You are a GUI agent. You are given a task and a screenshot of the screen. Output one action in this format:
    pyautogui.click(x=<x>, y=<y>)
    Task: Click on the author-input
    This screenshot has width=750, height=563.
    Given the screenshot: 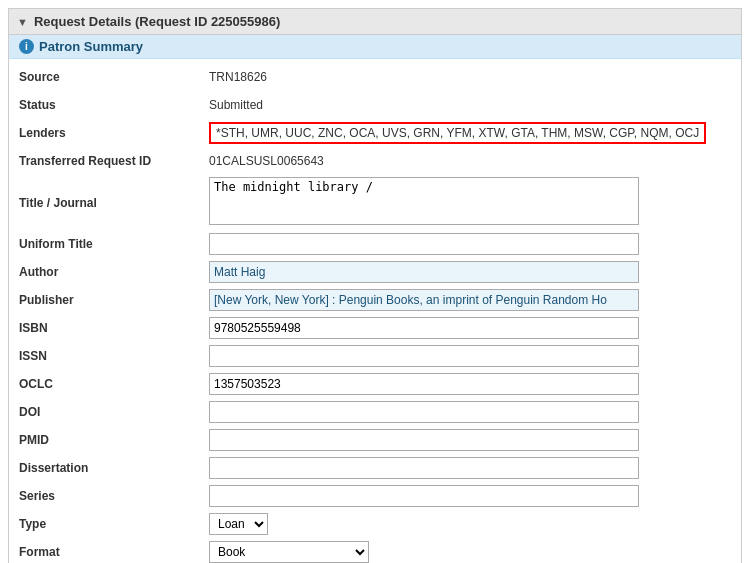 What is the action you would take?
    pyautogui.click(x=424, y=272)
    